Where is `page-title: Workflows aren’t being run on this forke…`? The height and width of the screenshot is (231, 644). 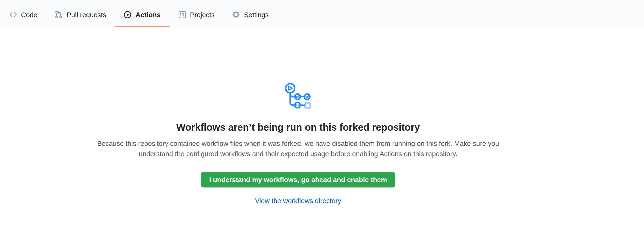
page-title: Workflows aren’t being run on this forke… is located at coordinates (298, 127).